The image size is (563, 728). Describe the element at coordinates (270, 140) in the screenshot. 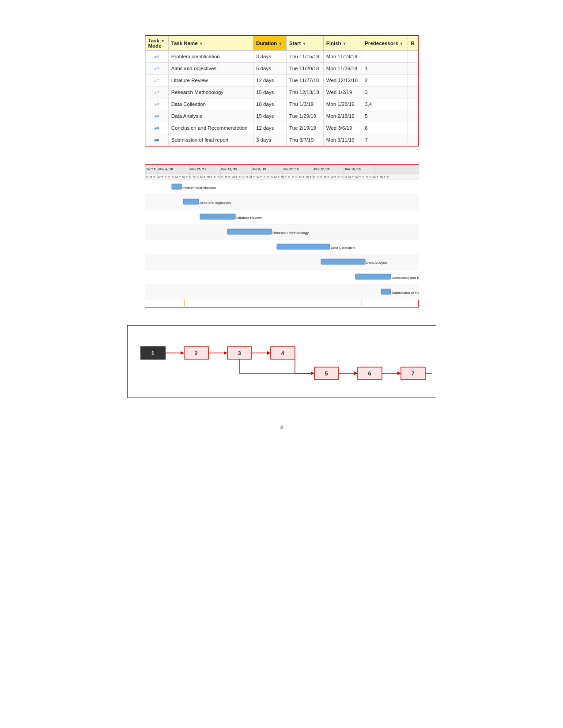

I see `cell-duration: 3 days` at that location.